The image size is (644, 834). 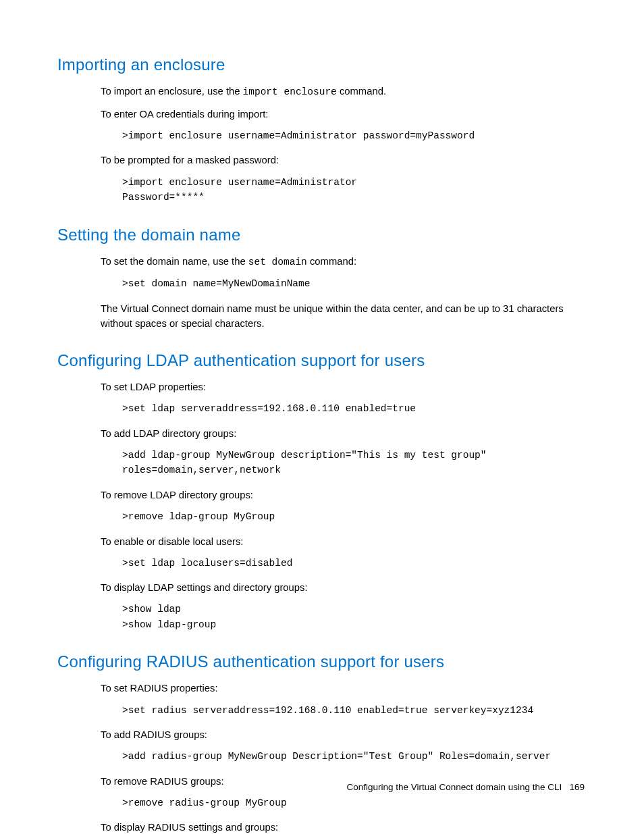 I want to click on page-footer: Configuring the Virtual Connect domain u…, so click(x=466, y=787).